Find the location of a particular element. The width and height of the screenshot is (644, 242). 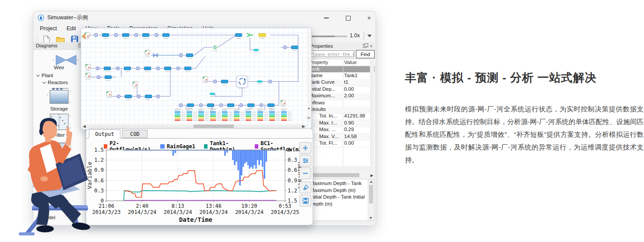

property-section-tank: Tank is located at coordinates (341, 69).